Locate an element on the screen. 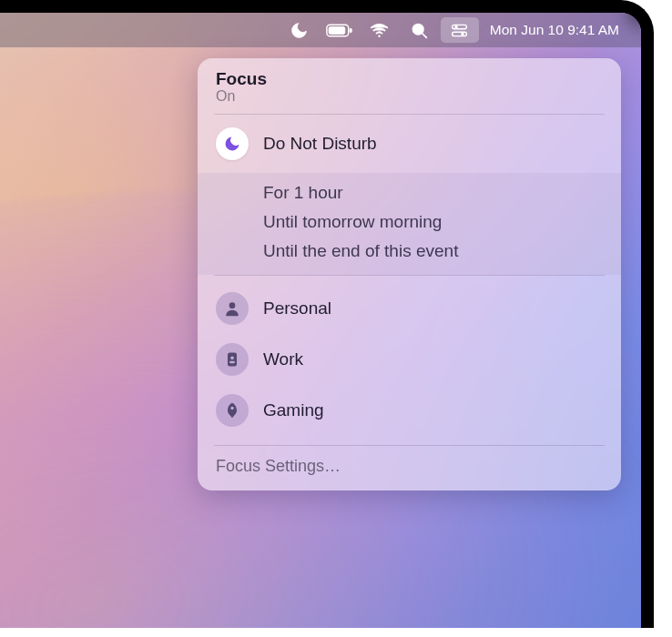 Image resolution: width=672 pixels, height=637 pixels. duration-until-tomorrow: Until tomorrow morning is located at coordinates (410, 222).